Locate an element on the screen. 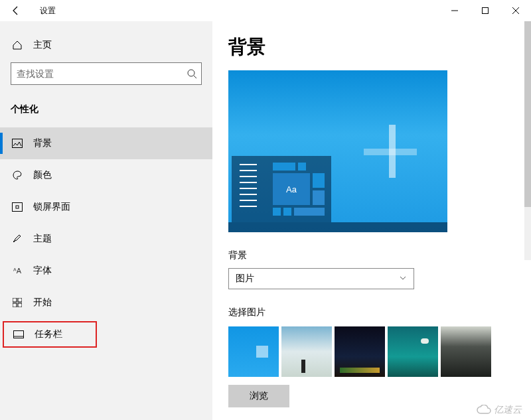 This screenshot has height=420, width=531. sidebar-item-taskbar: 任务栏 is located at coordinates (50, 334).